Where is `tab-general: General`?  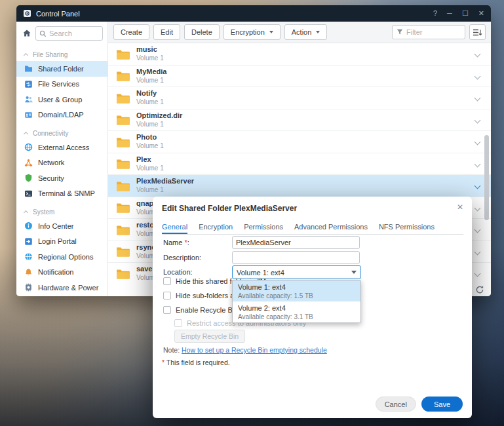 tab-general: General is located at coordinates (174, 227).